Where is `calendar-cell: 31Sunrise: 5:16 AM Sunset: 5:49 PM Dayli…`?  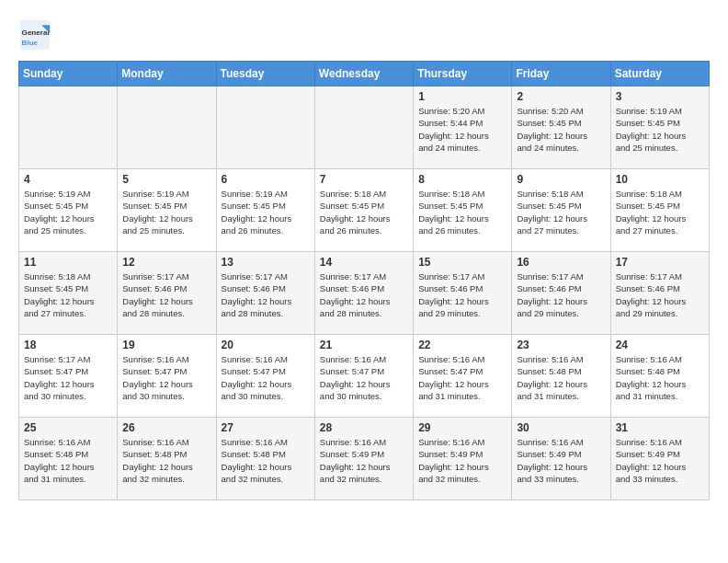
calendar-cell: 31Sunrise: 5:16 AM Sunset: 5:49 PM Dayli… is located at coordinates (660, 459).